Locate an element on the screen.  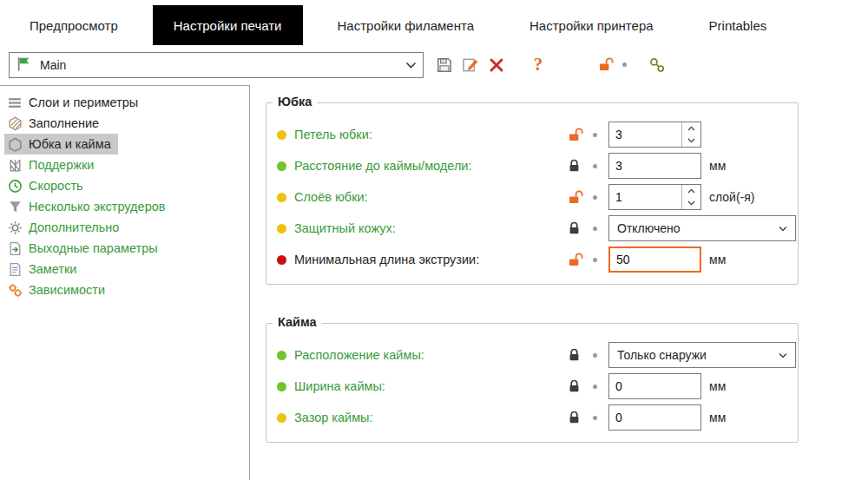
sidebar-item-speed: Скорость is located at coordinates (47, 186).